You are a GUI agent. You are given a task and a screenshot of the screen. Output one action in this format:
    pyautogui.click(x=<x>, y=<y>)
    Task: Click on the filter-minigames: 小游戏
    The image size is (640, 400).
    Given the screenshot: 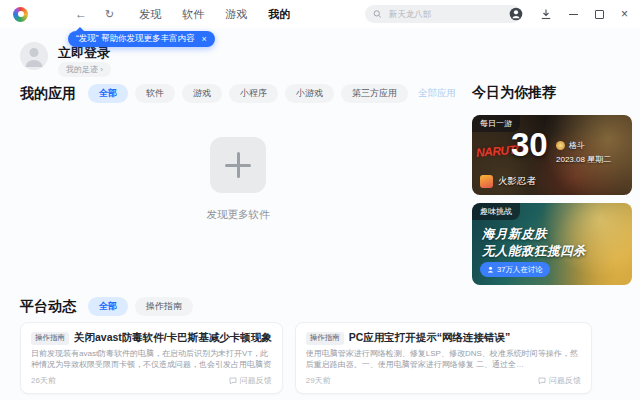 What is the action you would take?
    pyautogui.click(x=310, y=94)
    